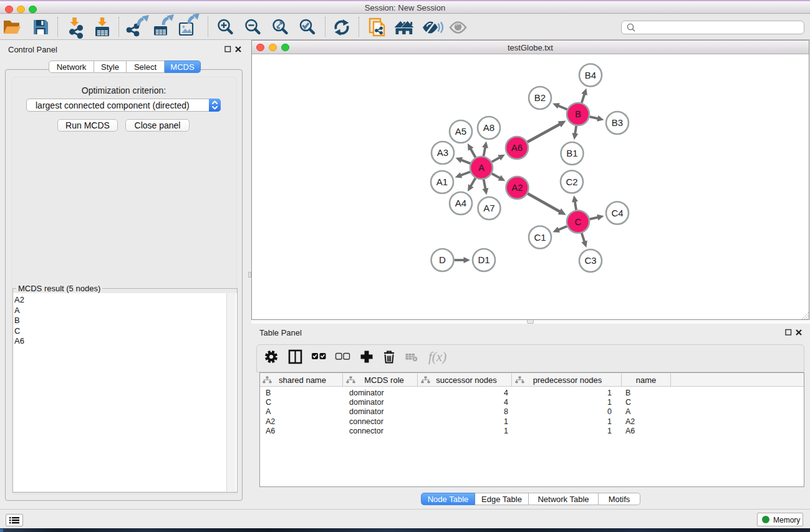  I want to click on svg-text: A8, so click(489, 127).